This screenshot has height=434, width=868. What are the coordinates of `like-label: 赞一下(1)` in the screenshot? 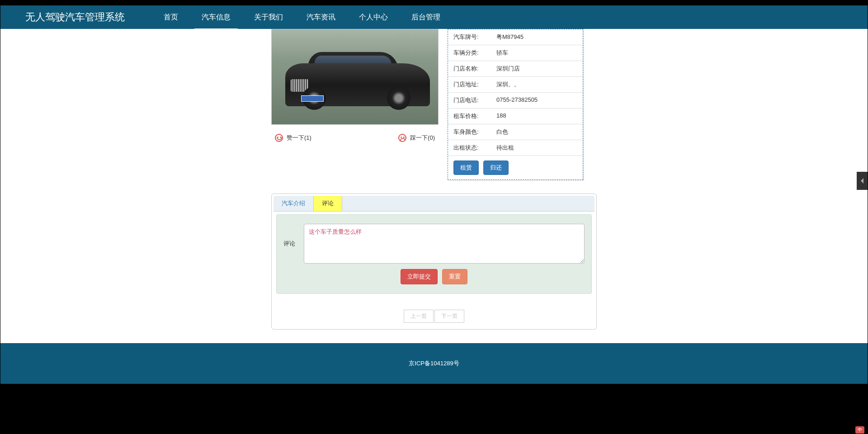 It's located at (299, 138).